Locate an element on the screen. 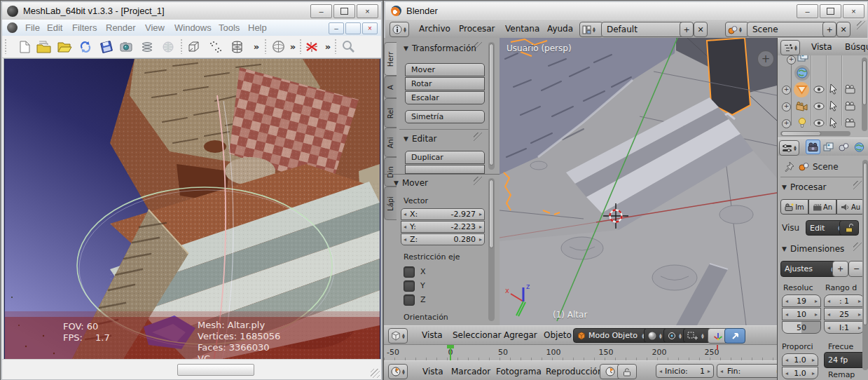 This screenshot has height=380, width=868. menu-view: View is located at coordinates (155, 28).